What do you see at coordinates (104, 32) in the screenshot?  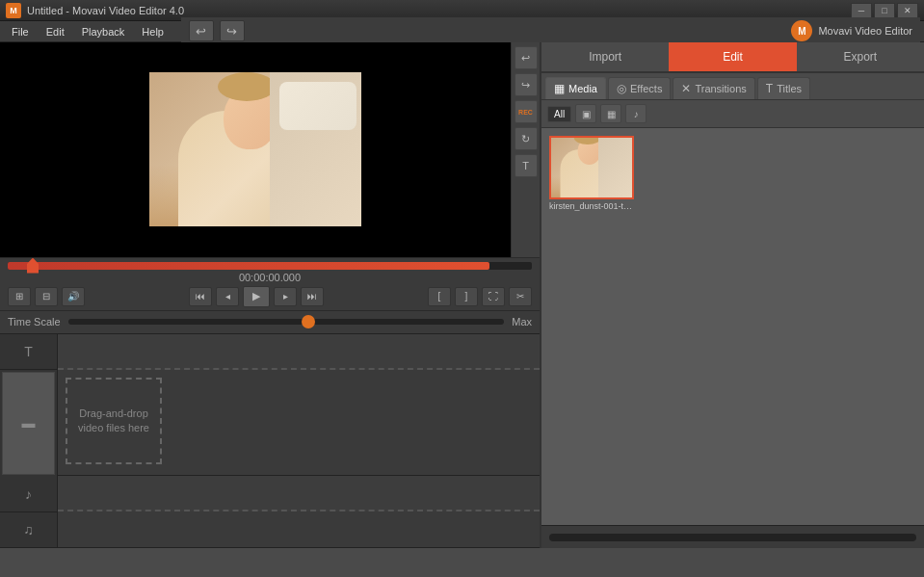 I see `menu-playback: Playback` at bounding box center [104, 32].